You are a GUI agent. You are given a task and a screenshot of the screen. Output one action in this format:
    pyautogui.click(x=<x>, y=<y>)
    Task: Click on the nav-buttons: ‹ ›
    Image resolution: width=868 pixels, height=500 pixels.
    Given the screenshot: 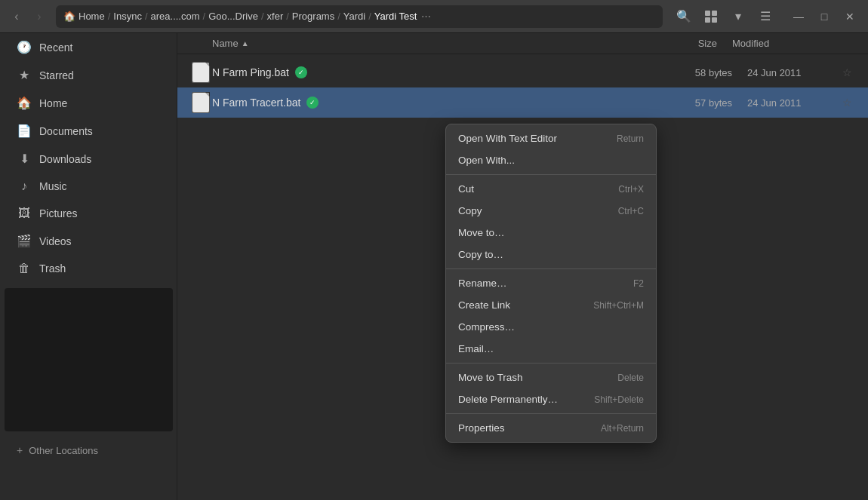 What is the action you would take?
    pyautogui.click(x=28, y=17)
    